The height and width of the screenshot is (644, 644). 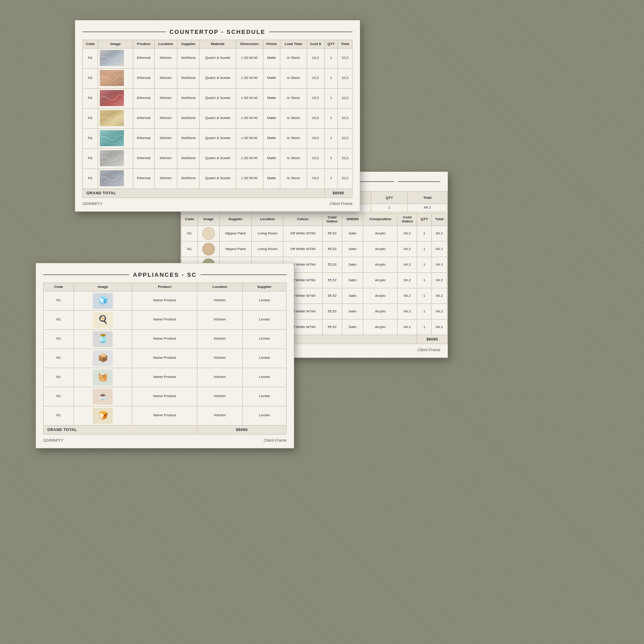 I want to click on col-finish: Finish, so click(x=272, y=45).